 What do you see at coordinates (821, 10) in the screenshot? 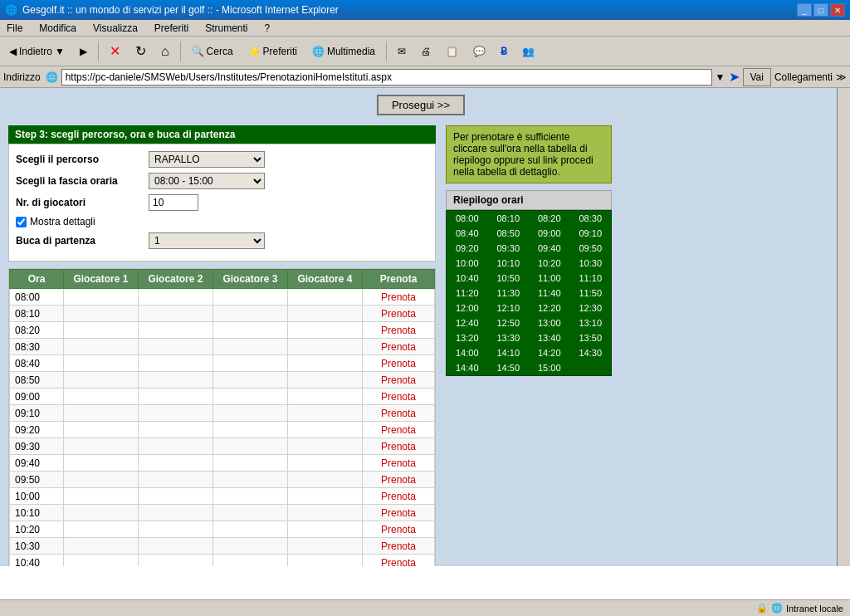
I see `window-controls: _ □ ✕` at bounding box center [821, 10].